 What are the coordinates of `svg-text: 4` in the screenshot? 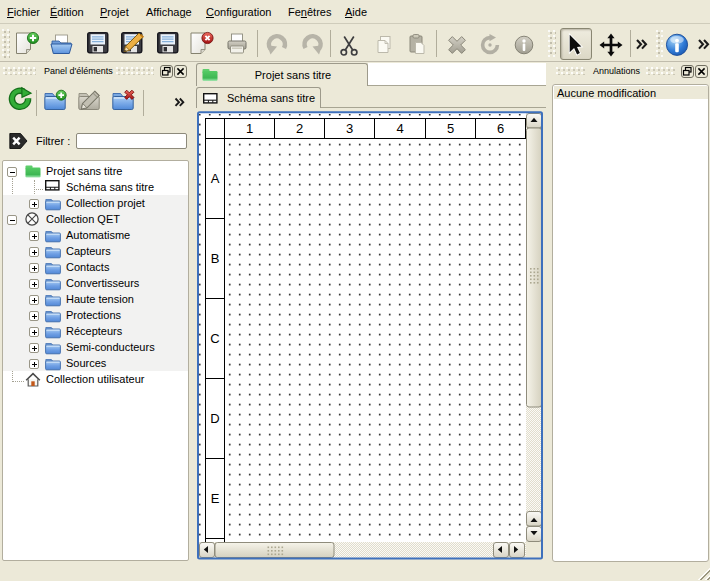 It's located at (400, 128).